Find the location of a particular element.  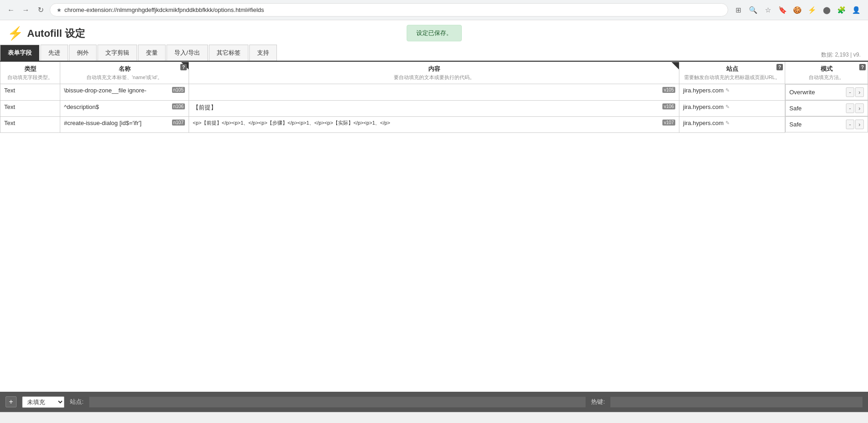

row1-expand-btn: › is located at coordinates (859, 92).